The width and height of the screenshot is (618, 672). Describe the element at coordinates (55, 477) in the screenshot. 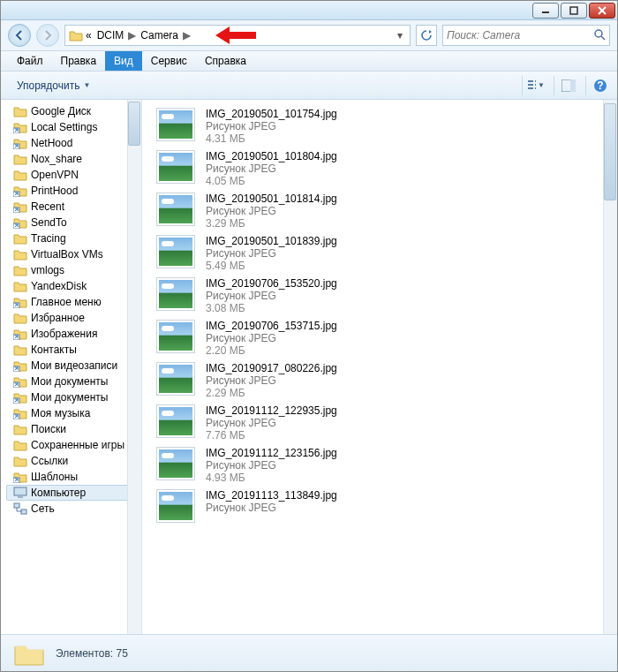

I see `tree-item-label: Шаблоны` at that location.